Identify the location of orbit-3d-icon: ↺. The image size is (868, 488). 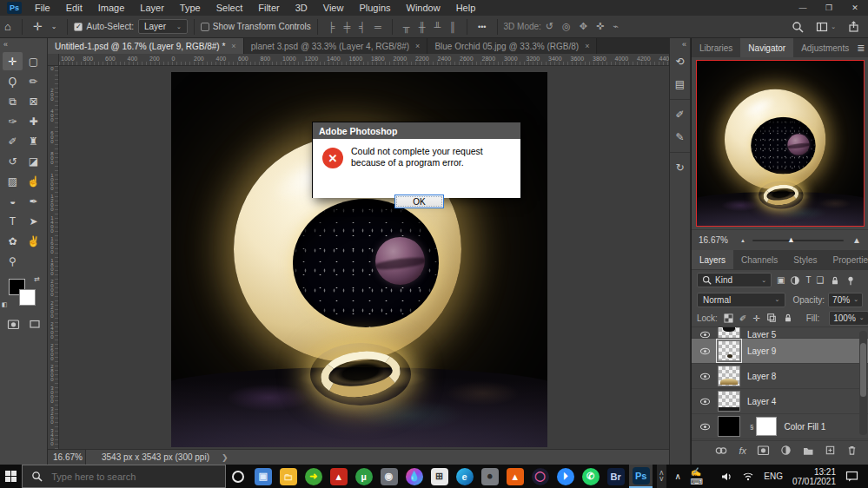
(549, 26).